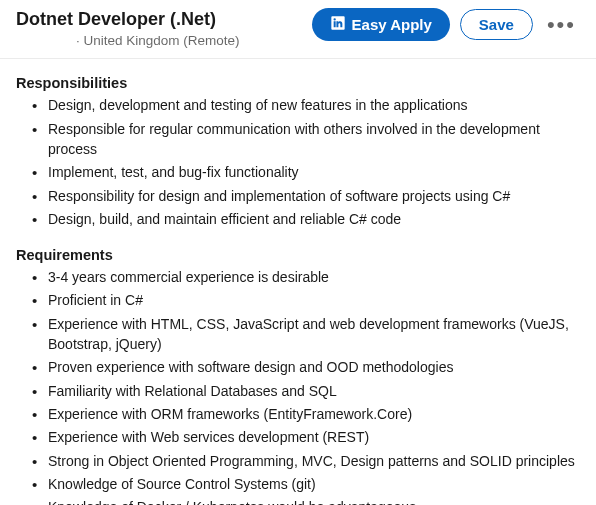 This screenshot has width=596, height=505. What do you see at coordinates (314, 300) in the screenshot?
I see `list-item: Proficient in C#` at bounding box center [314, 300].